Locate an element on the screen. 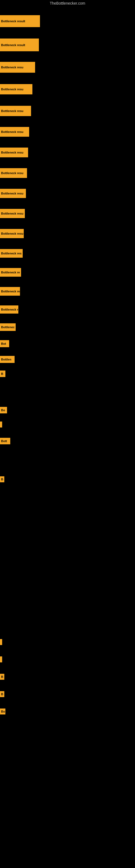  bottleneck-label: Bottlenec is located at coordinates (8, 327).